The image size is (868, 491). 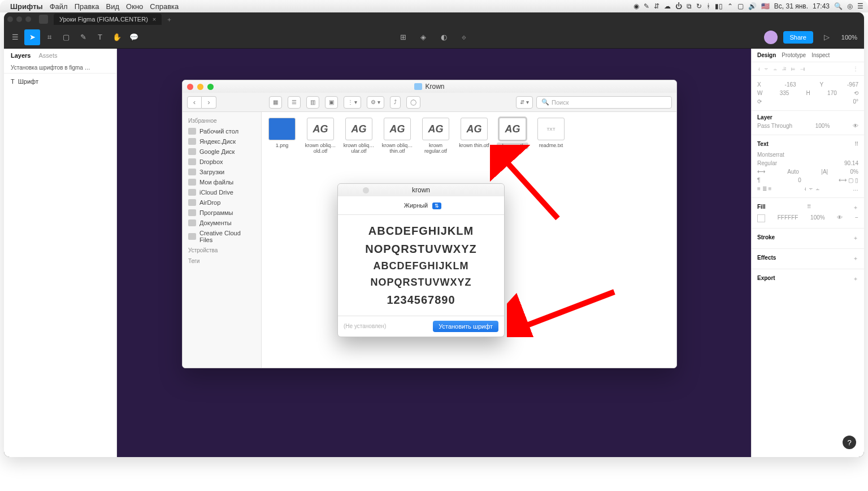 I want to click on siri-icon: ◎, so click(x=850, y=6).